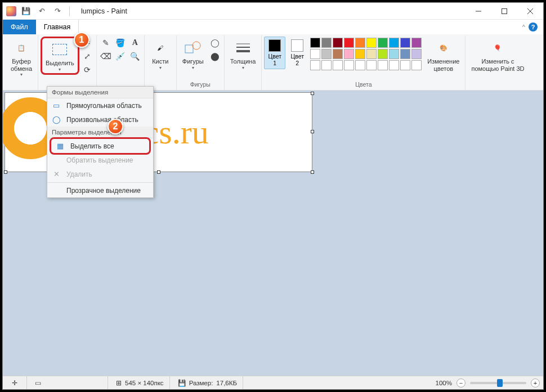 The height and width of the screenshot is (392, 546). Describe the element at coordinates (100, 106) in the screenshot. I see `dd-item-rect: ▭Прямоугольная область` at that location.